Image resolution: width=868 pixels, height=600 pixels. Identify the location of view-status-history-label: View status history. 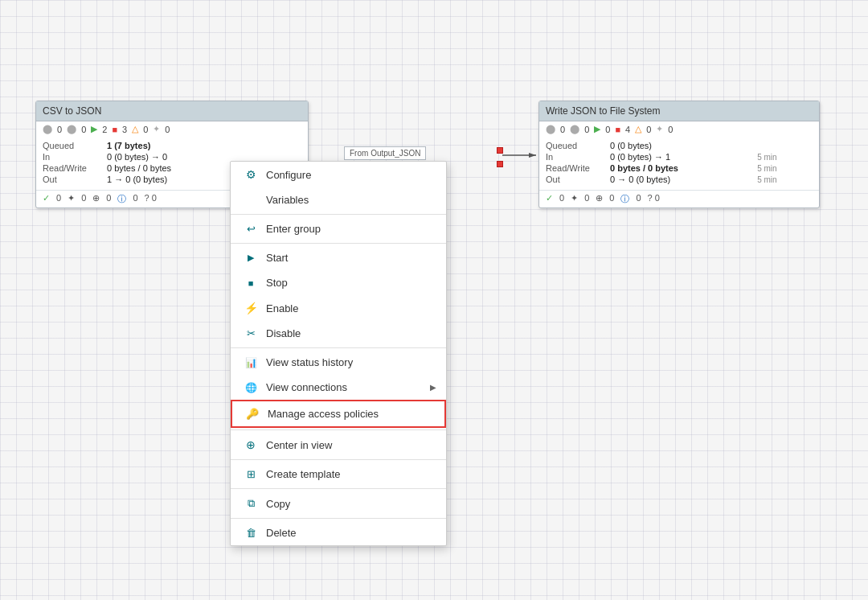
(309, 362).